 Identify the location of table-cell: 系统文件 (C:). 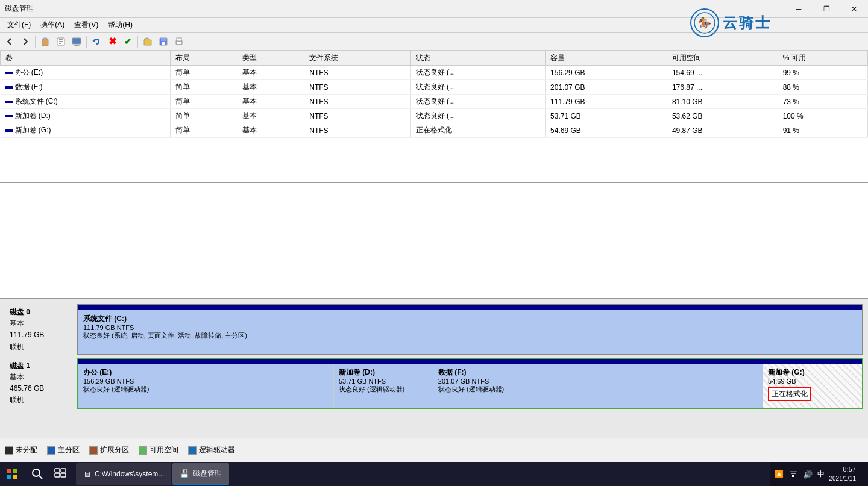
(86, 102).